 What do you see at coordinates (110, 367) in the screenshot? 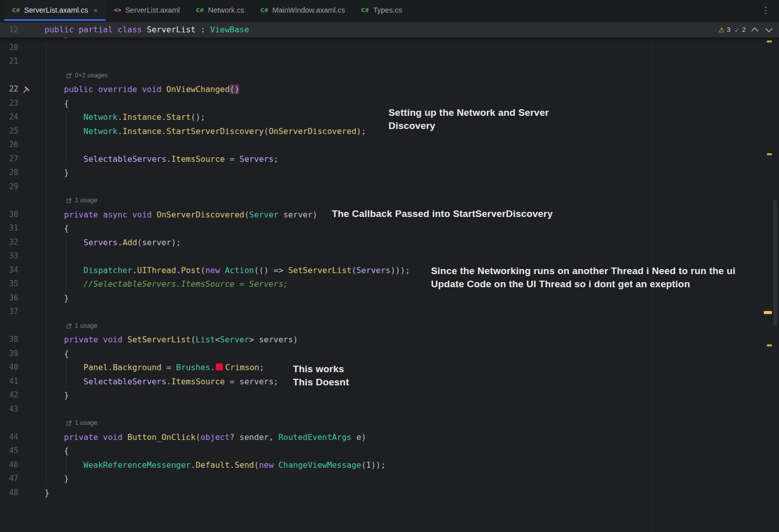
I see `code-token: .` at bounding box center [110, 367].